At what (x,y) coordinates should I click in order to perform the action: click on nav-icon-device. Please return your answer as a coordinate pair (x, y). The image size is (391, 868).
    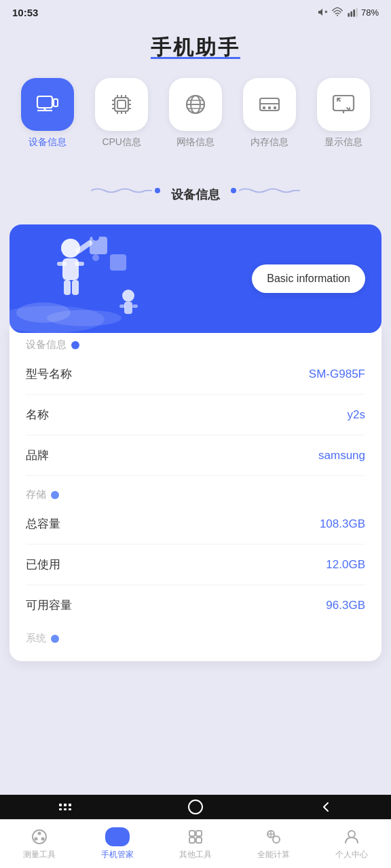
    Looking at the image, I should click on (48, 104).